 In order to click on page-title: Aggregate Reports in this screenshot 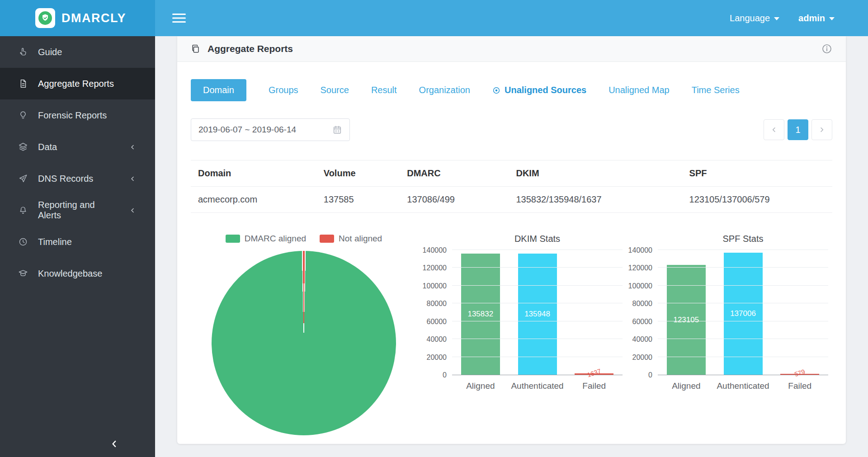, I will do `click(250, 49)`.